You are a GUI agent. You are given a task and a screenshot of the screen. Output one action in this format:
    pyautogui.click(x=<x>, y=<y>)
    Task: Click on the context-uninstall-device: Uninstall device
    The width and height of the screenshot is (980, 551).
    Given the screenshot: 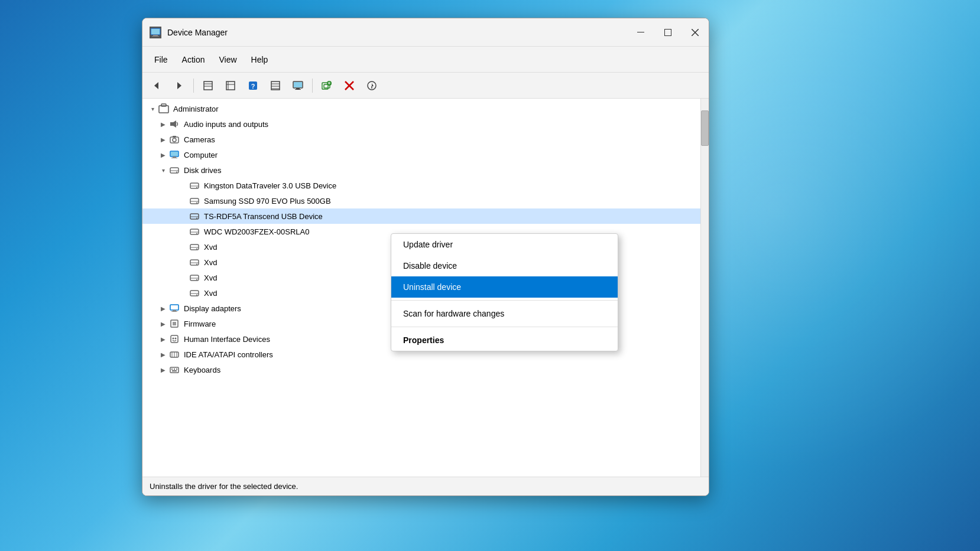 What is the action you would take?
    pyautogui.click(x=505, y=287)
    